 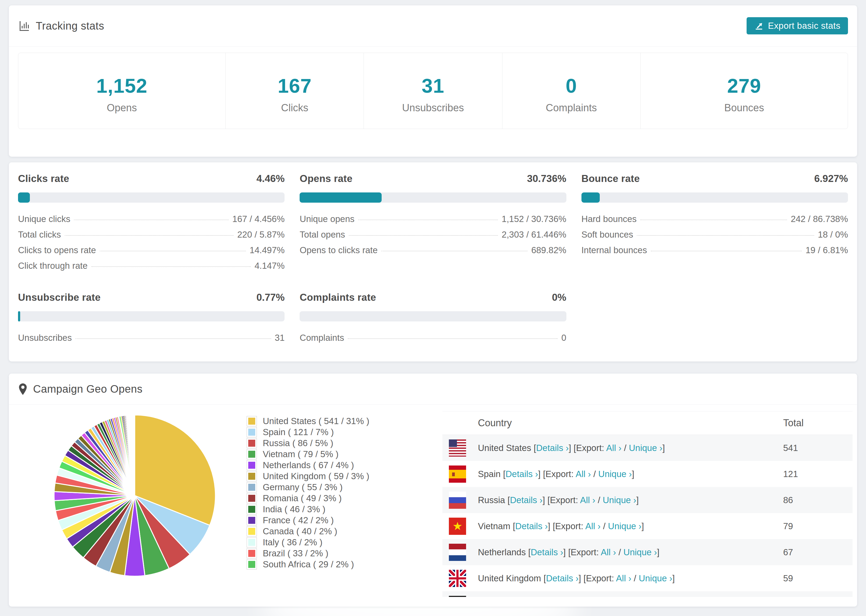 I want to click on legend-item-canada: Canada ( 40 / 2% ), so click(x=308, y=531).